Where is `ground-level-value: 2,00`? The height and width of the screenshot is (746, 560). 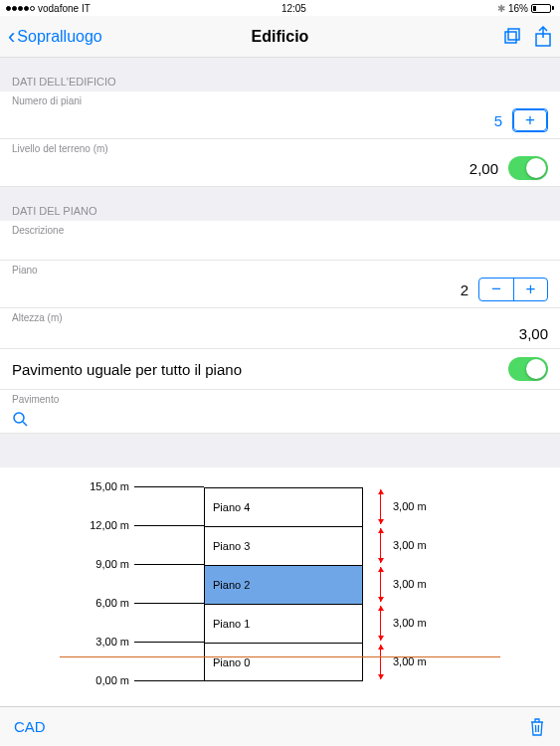
ground-level-value: 2,00 is located at coordinates (483, 169).